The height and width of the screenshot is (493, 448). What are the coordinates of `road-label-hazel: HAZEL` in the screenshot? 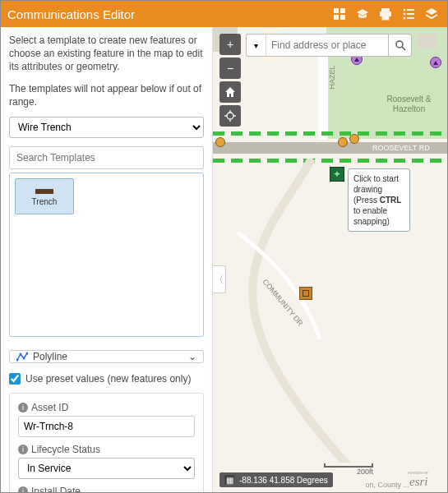 It's located at (332, 77).